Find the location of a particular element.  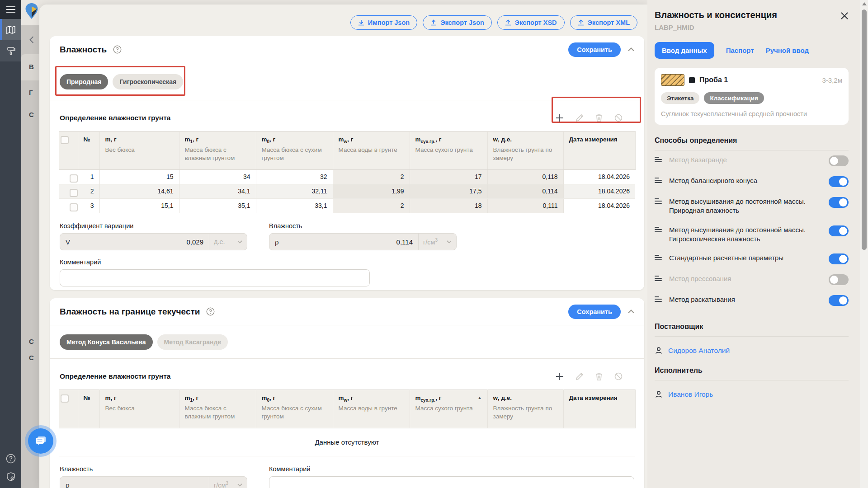

moisture-type-tab: Гигроскопическая is located at coordinates (148, 82).